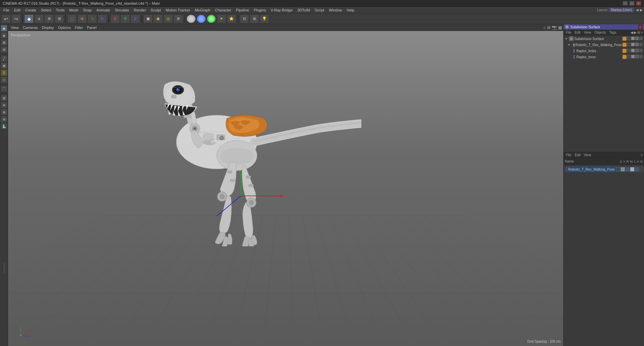 This screenshot has width=644, height=346. Describe the element at coordinates (72, 19) in the screenshot. I see `select-tool: ⬚` at that location.